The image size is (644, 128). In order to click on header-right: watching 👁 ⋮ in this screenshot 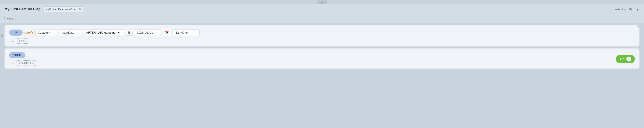, I will do `click(627, 9)`.